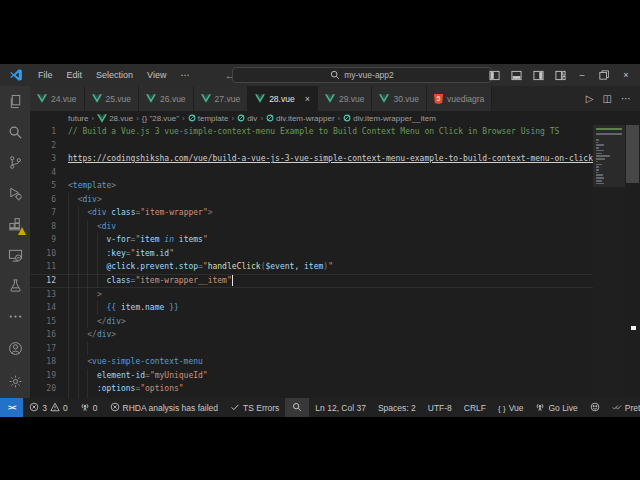 Image resolution: width=640 pixels, height=480 pixels. I want to click on code-line-19: 19element-id="myUniqueId", so click(312, 376).